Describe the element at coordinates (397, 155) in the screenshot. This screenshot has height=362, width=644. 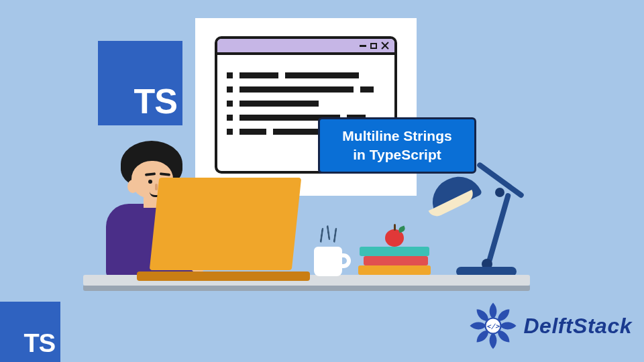
I see `callout-line2: in TypeScript` at that location.